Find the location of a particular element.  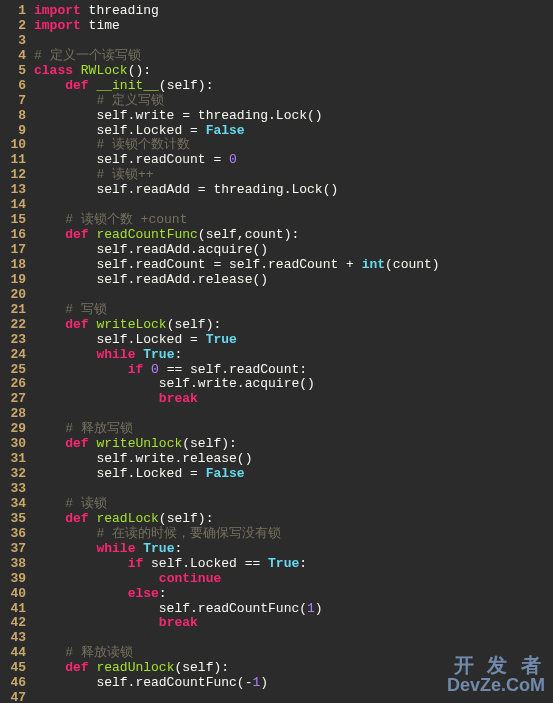

line-number: 27 is located at coordinates (17, 400).